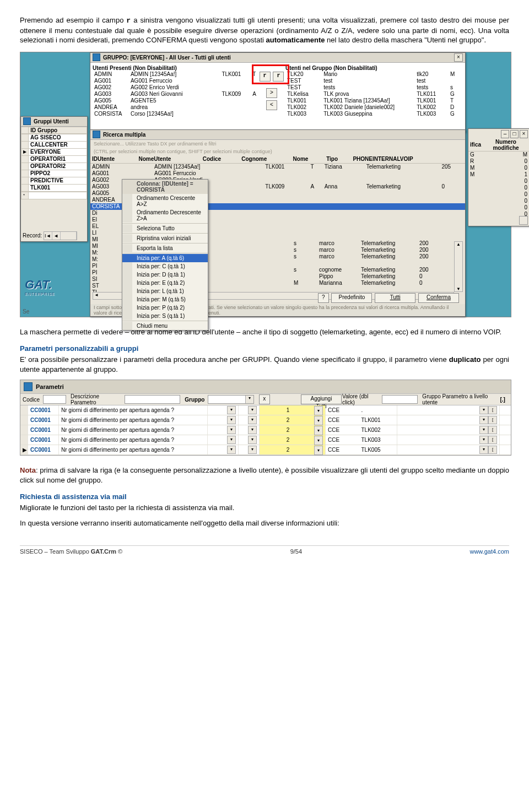 The image size is (529, 812). Describe the element at coordinates (56, 236) in the screenshot. I see `nav-prev-icon: ◄` at that location.